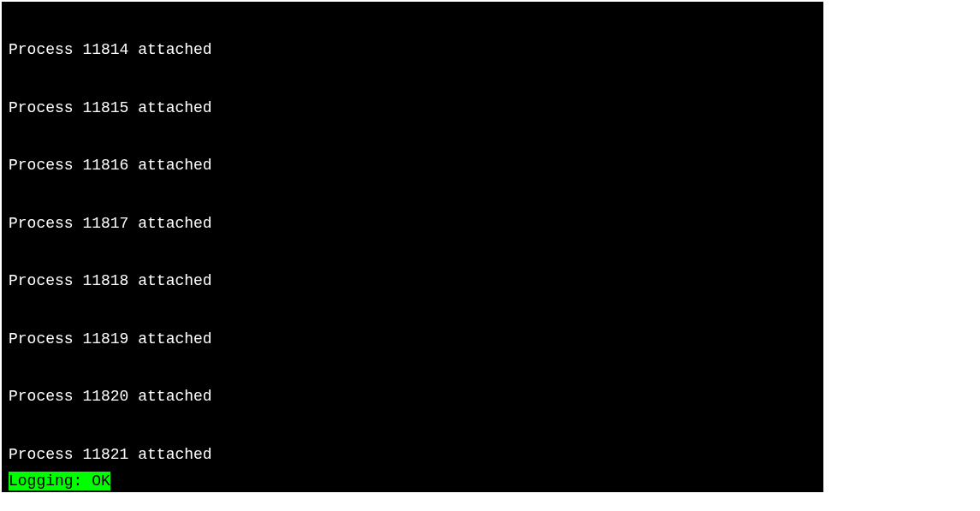  I want to click on terminal-line: Process 11816 attached, so click(413, 166).